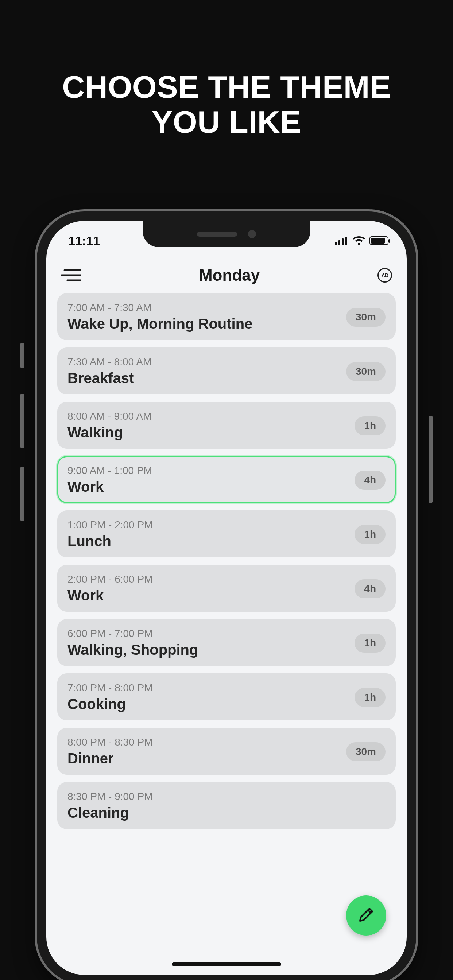  Describe the element at coordinates (71, 275) in the screenshot. I see `menu-icon` at that location.